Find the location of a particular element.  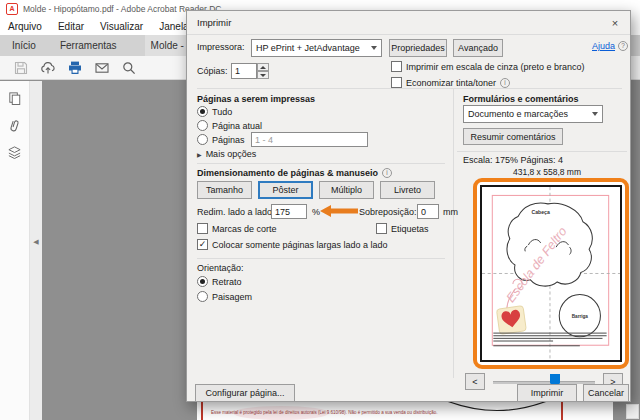

preview-drawing: Cabeça Barriga Escola de Feltro is located at coordinates (551, 274).